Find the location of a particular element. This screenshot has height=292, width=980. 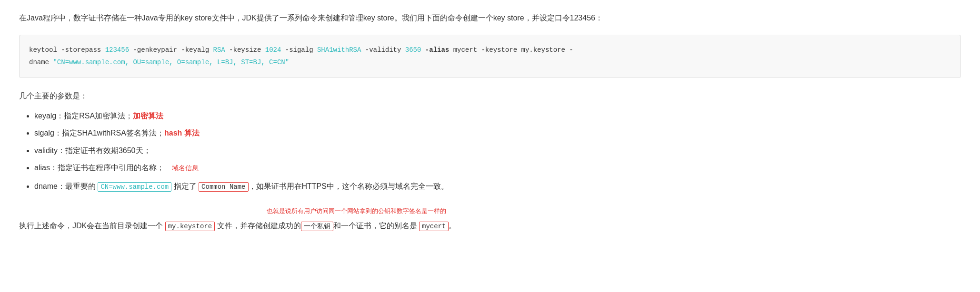

code-rsa: RSA is located at coordinates (219, 50).